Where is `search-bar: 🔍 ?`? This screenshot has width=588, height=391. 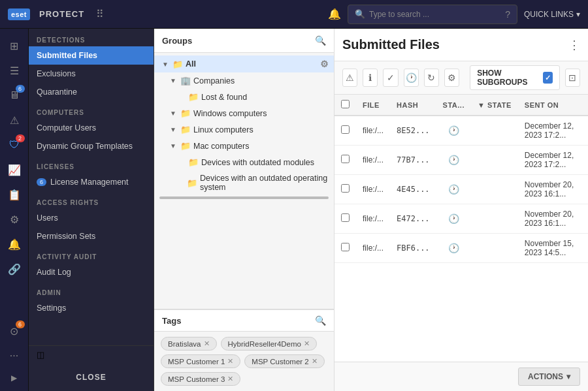
search-bar: 🔍 ? is located at coordinates (433, 14).